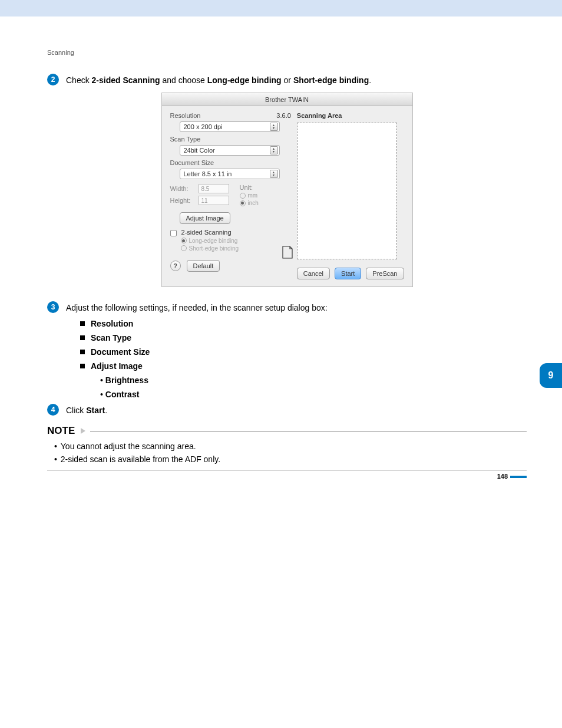 This screenshot has height=728, width=562. What do you see at coordinates (313, 274) in the screenshot?
I see `cancel-button: Cancel` at bounding box center [313, 274].